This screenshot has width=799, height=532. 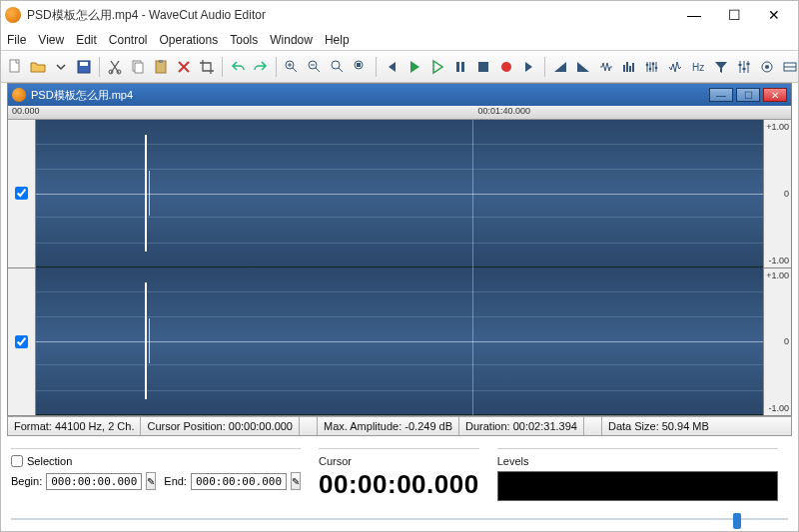 What do you see at coordinates (292, 40) in the screenshot?
I see `menu-window: Window` at bounding box center [292, 40].